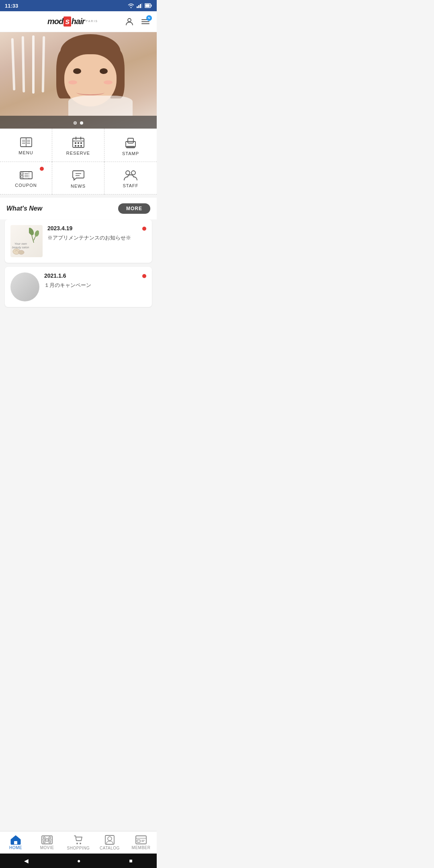 Image resolution: width=434 pixels, height=868 pixels. I want to click on status-bar: 11:33, so click(78, 6).